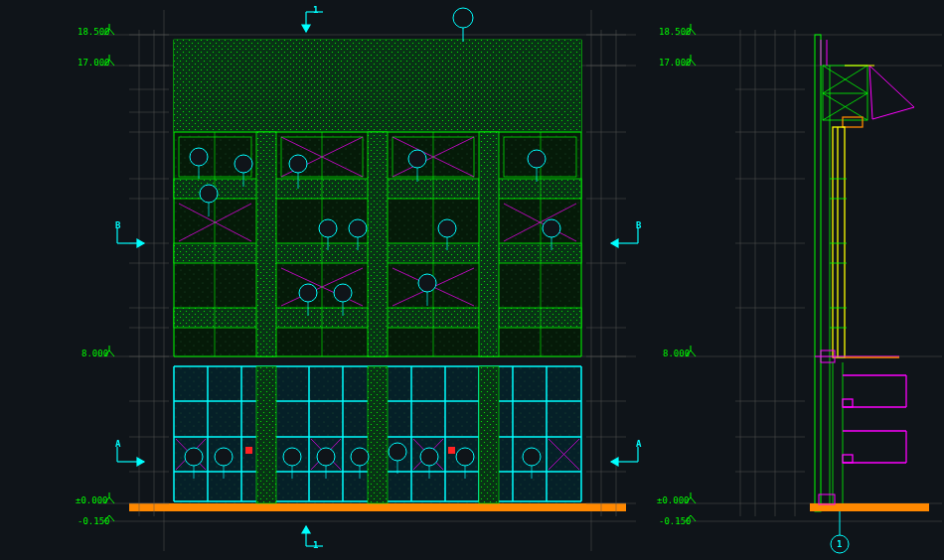 The width and height of the screenshot is (944, 560). Describe the element at coordinates (149, 273) in the screenshot. I see `dim-ticks-left` at that location.